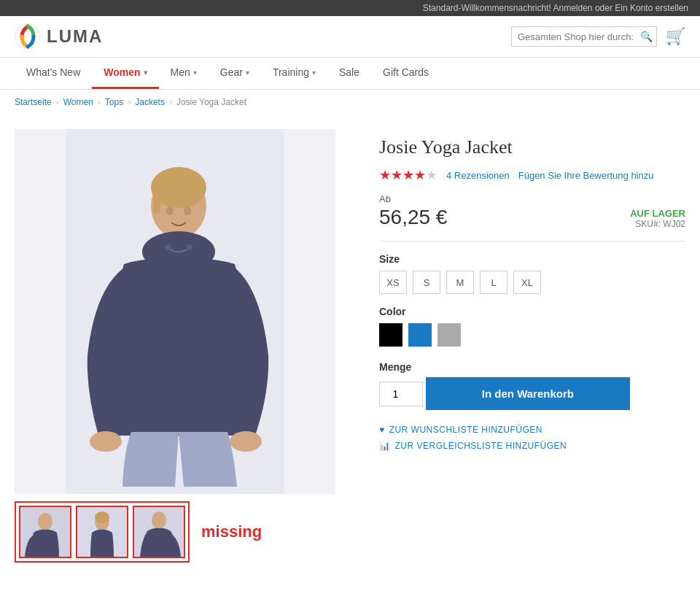  I want to click on header: LUMA 🔍 🛒, so click(350, 36).